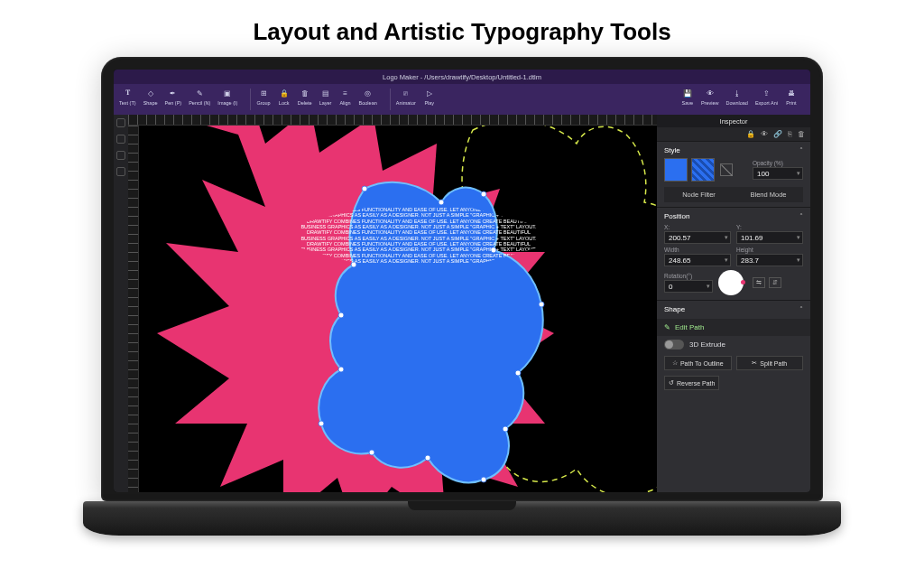 This screenshot has width=924, height=578. What do you see at coordinates (769, 195) in the screenshot?
I see `blend-mode-tab: Blend Mode` at bounding box center [769, 195].